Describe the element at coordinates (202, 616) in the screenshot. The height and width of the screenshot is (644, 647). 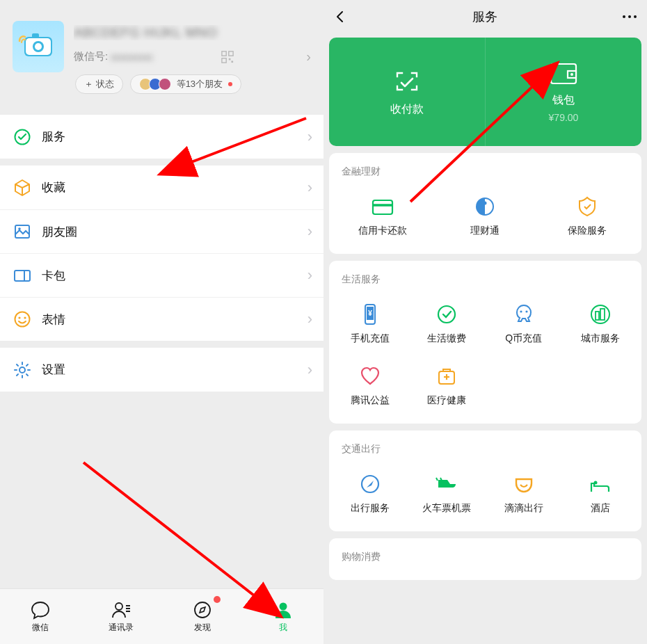
I see `tab-discover: 发现` at that location.